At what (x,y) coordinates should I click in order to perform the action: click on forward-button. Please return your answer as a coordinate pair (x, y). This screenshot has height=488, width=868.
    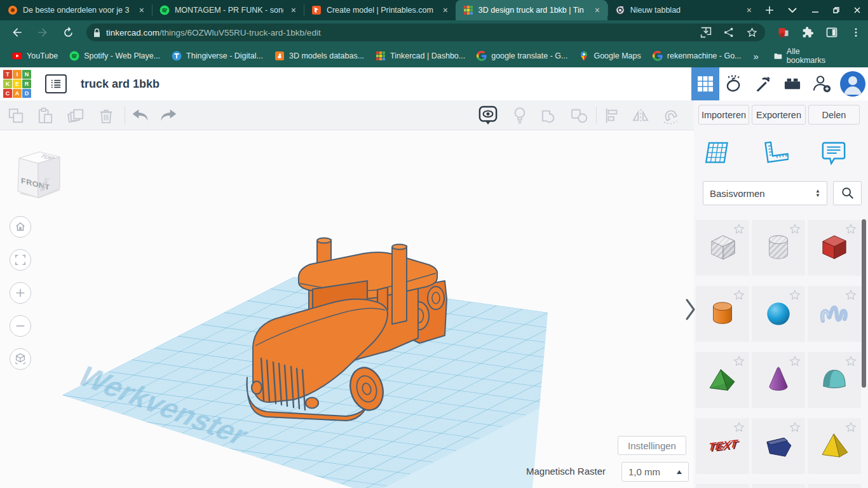
    Looking at the image, I should click on (43, 32).